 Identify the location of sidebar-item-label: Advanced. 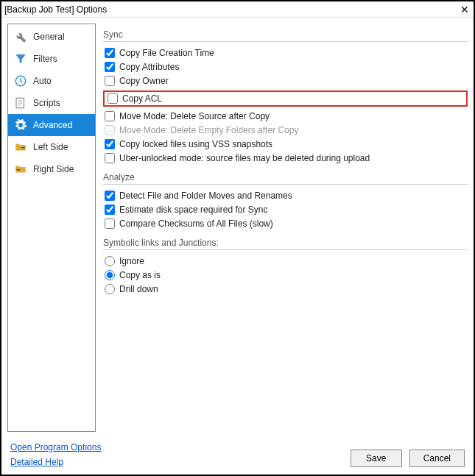
(53, 125).